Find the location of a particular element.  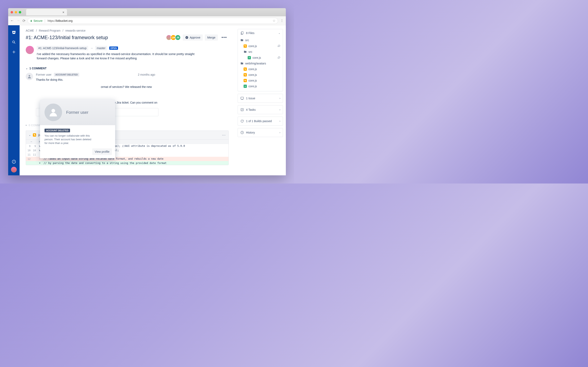

comment-body-line: ormat of services? We released the new is located at coordinates (132, 87).